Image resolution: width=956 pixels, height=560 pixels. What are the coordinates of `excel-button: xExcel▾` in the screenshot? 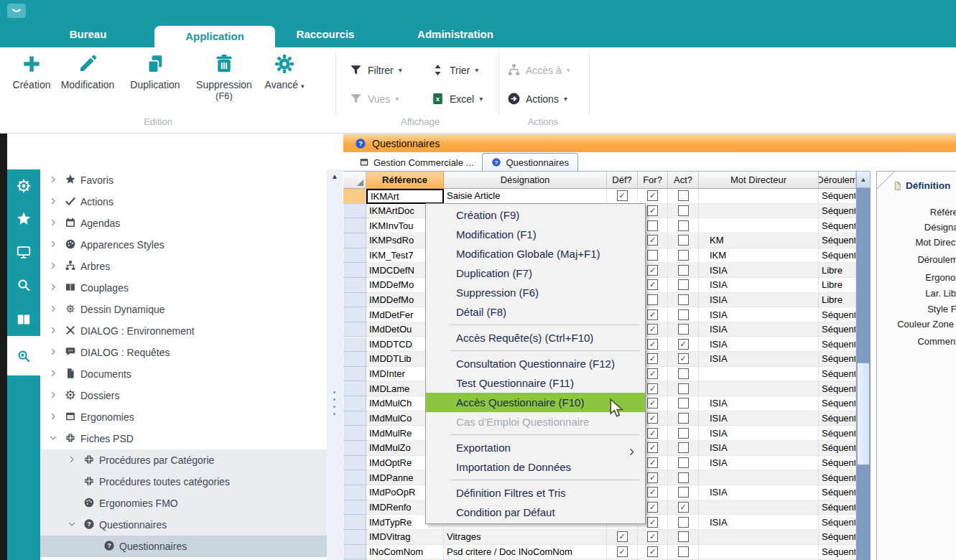 It's located at (457, 99).